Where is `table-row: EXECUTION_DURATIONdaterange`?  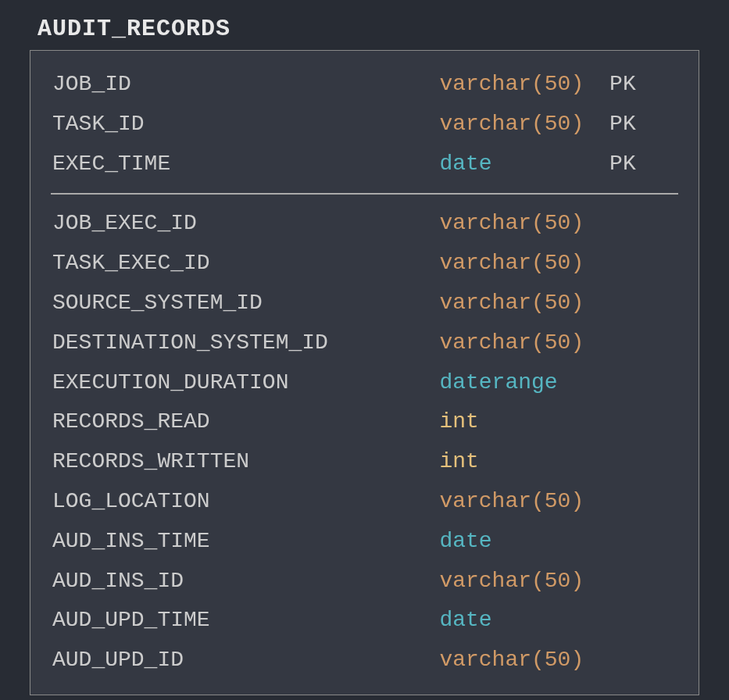 table-row: EXECUTION_DURATIONdaterange is located at coordinates (364, 383).